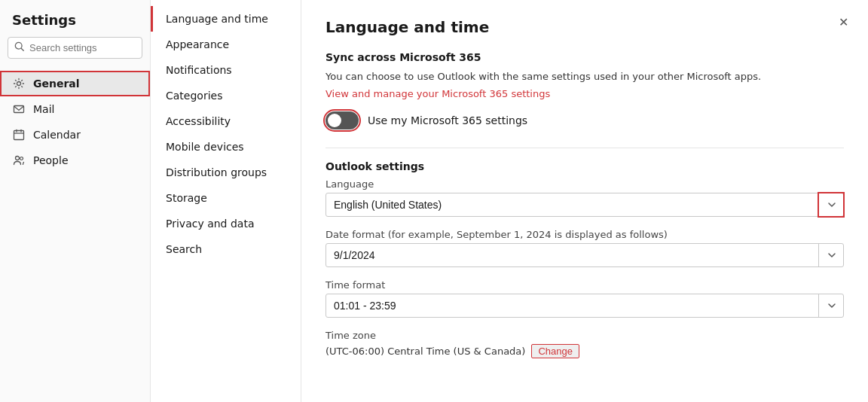  I want to click on change-timezone-button: Change, so click(555, 351).